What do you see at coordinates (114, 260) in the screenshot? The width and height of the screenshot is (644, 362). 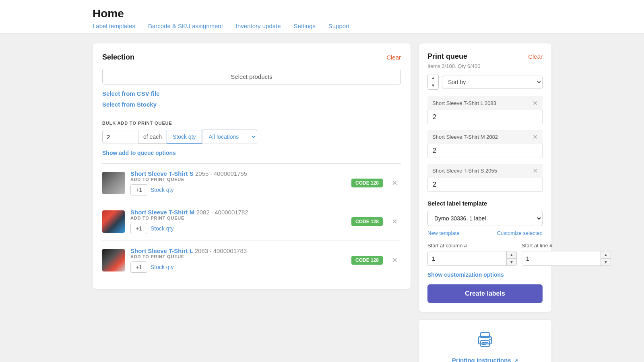 I see `product-image-l` at bounding box center [114, 260].